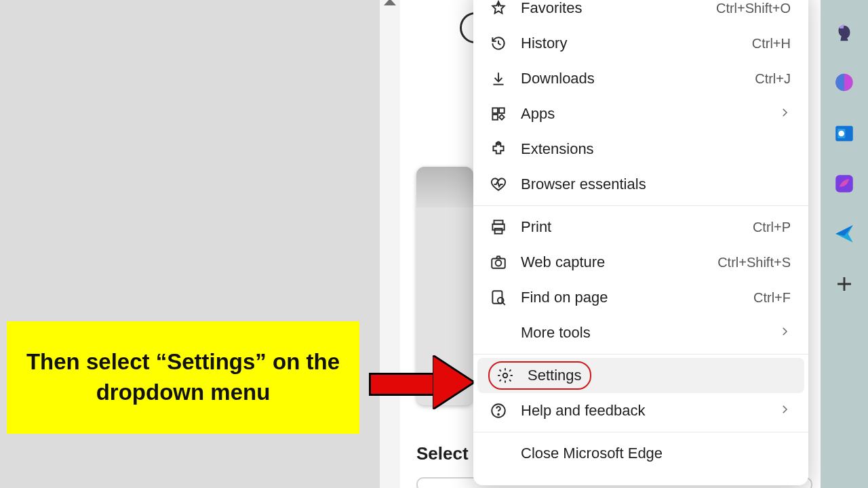 This screenshot has width=868, height=488. Describe the element at coordinates (773, 79) in the screenshot. I see `menu-shortcut: Ctrl+J` at that location.